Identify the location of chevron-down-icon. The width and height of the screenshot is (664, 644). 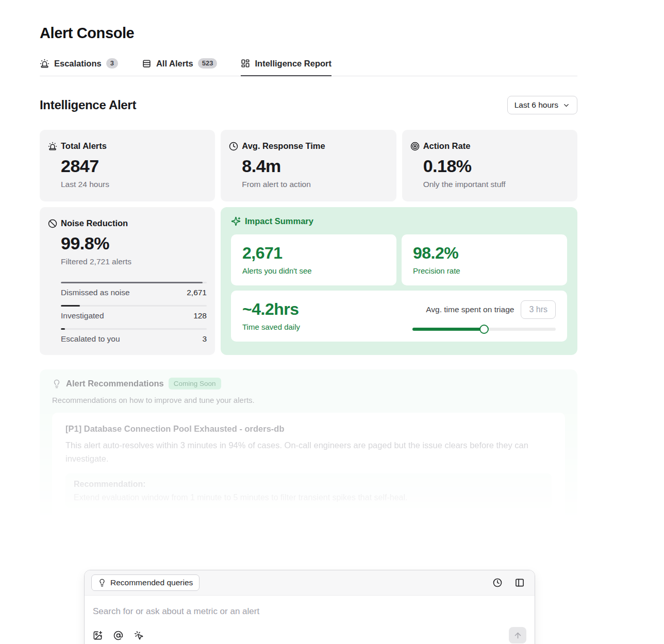
(566, 105).